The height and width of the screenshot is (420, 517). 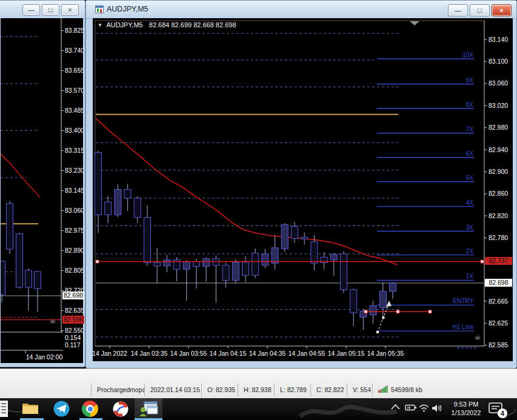 I want to click on price-scale-label: 83.315, so click(x=74, y=150).